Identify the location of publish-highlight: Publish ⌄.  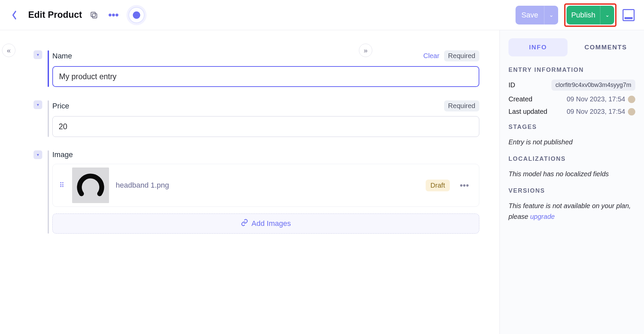
(590, 15).